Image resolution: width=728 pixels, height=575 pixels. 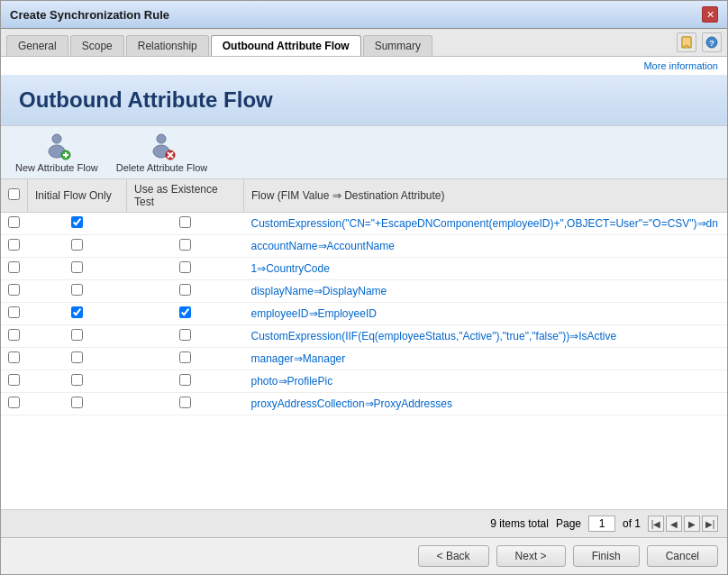 I want to click on header-checkbox-col, so click(x=14, y=196).